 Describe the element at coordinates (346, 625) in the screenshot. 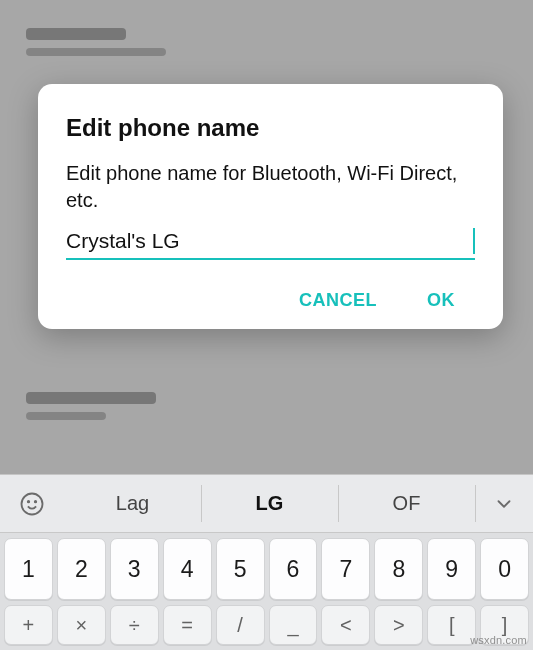

I see `key-lt: <` at that location.